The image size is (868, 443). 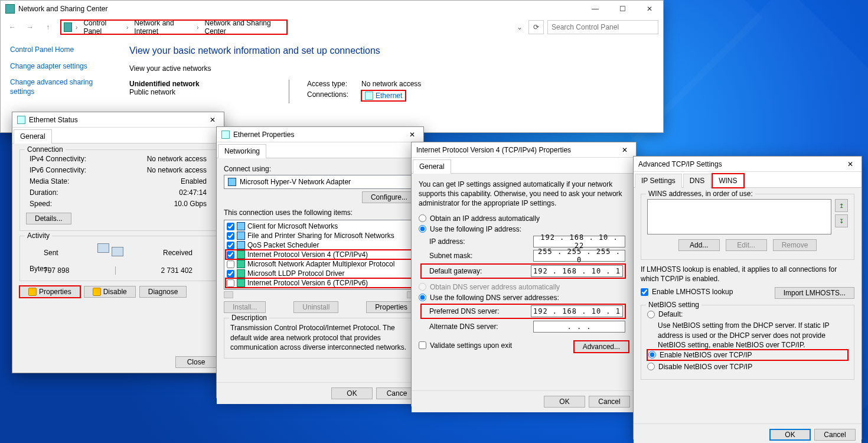 I want to click on breadcrumb-icon, so click(x=68, y=27).